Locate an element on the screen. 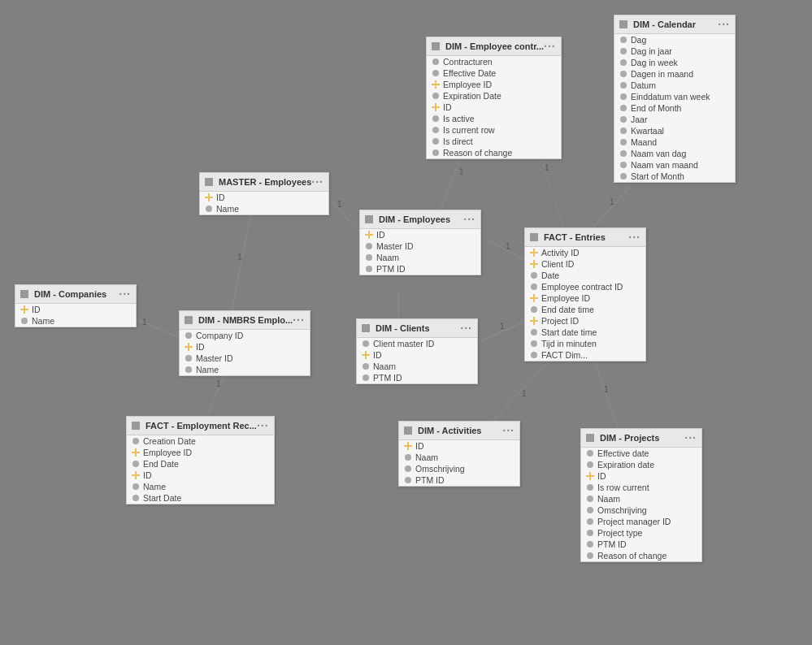 Image resolution: width=812 pixels, height=645 pixels. field-label: Kwartaal is located at coordinates (647, 131).